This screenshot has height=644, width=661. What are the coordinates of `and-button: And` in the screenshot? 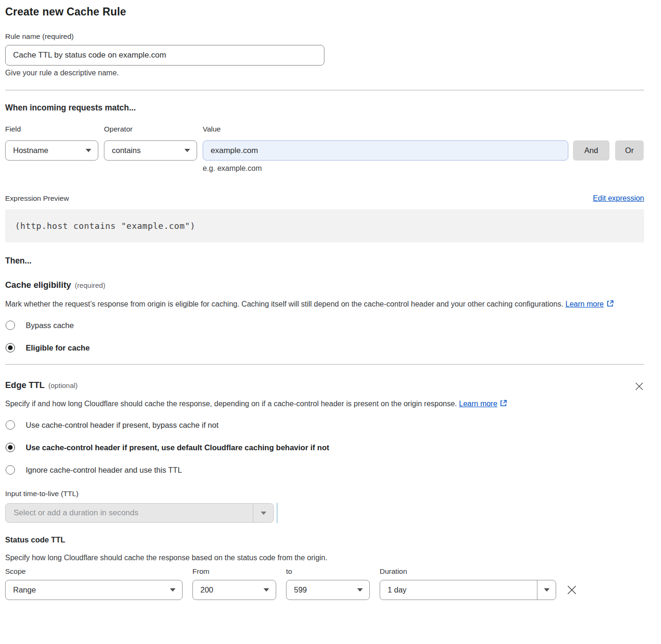 It's located at (591, 151).